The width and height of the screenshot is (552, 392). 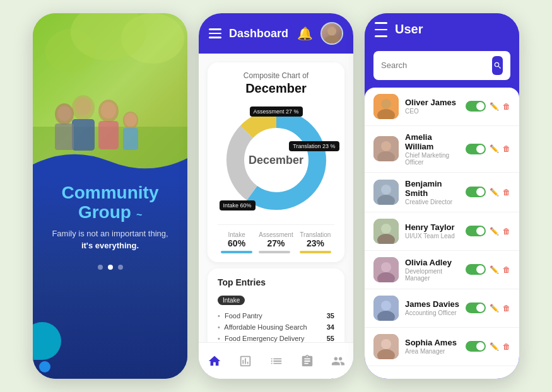 What do you see at coordinates (386, 270) in the screenshot?
I see `avatar-olivia` at bounding box center [386, 270].